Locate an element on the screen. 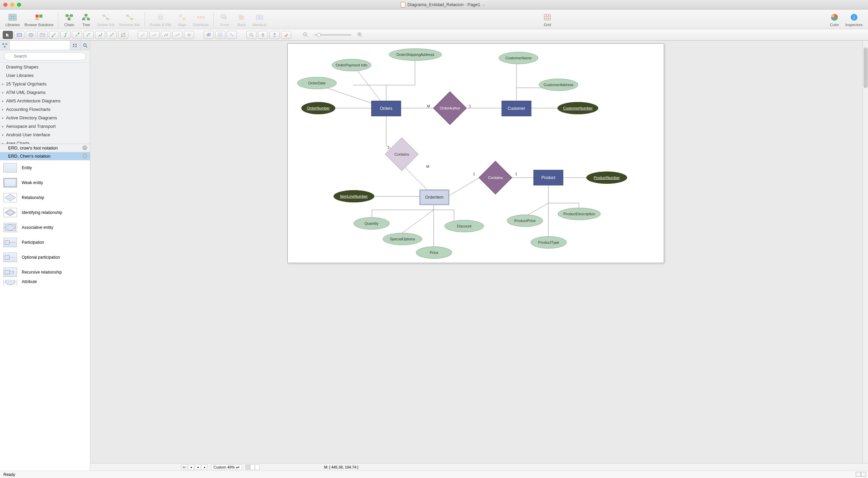 This screenshot has width=868, height=478. entity-customer: Customer is located at coordinates (516, 108).